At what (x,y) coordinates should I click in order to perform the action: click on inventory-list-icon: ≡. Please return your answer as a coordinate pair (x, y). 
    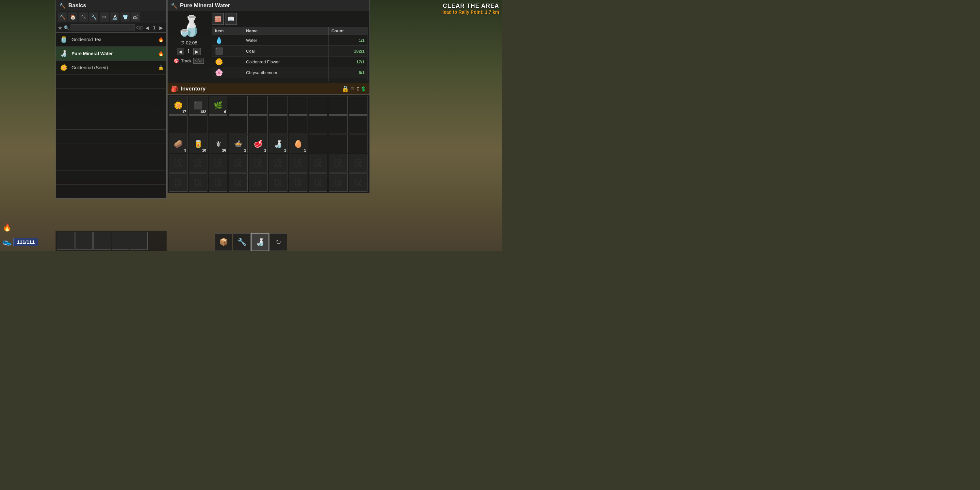
    Looking at the image, I should click on (353, 89).